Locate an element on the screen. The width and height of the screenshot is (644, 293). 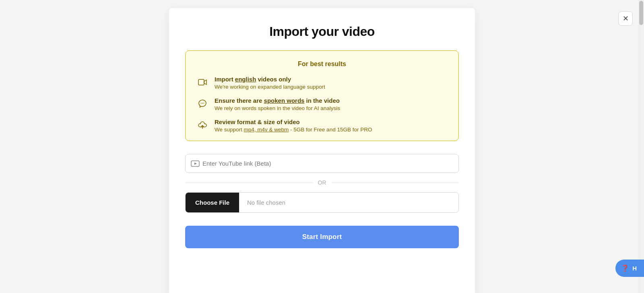
help-label: H is located at coordinates (634, 268).